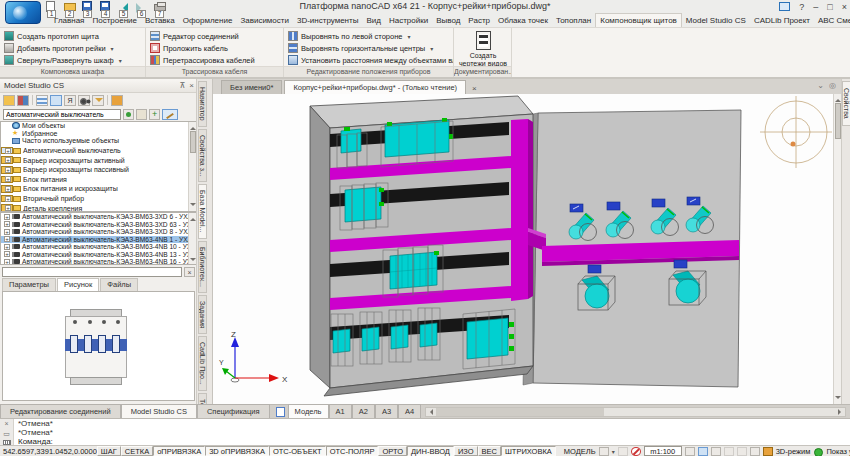 This screenshot has width=850, height=456. Describe the element at coordinates (23, 100) in the screenshot. I see `sync-base-icon` at that location.